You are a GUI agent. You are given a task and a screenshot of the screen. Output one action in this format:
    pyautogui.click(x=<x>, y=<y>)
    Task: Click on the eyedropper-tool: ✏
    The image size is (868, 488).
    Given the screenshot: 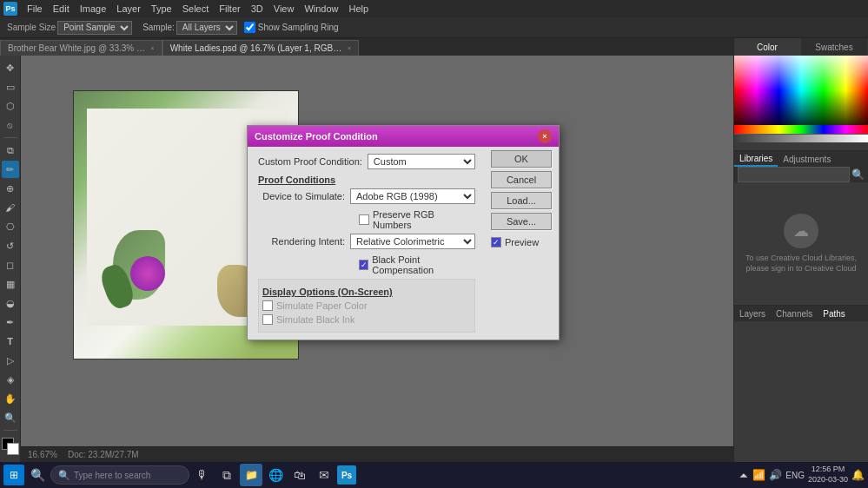 What is the action you would take?
    pyautogui.click(x=10, y=169)
    